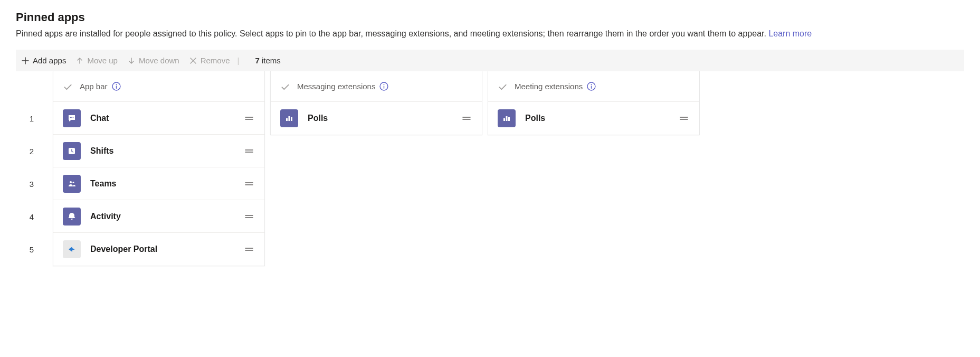 The width and height of the screenshot is (980, 357). Describe the element at coordinates (210, 60) in the screenshot. I see `remove-button: Remove` at that location.